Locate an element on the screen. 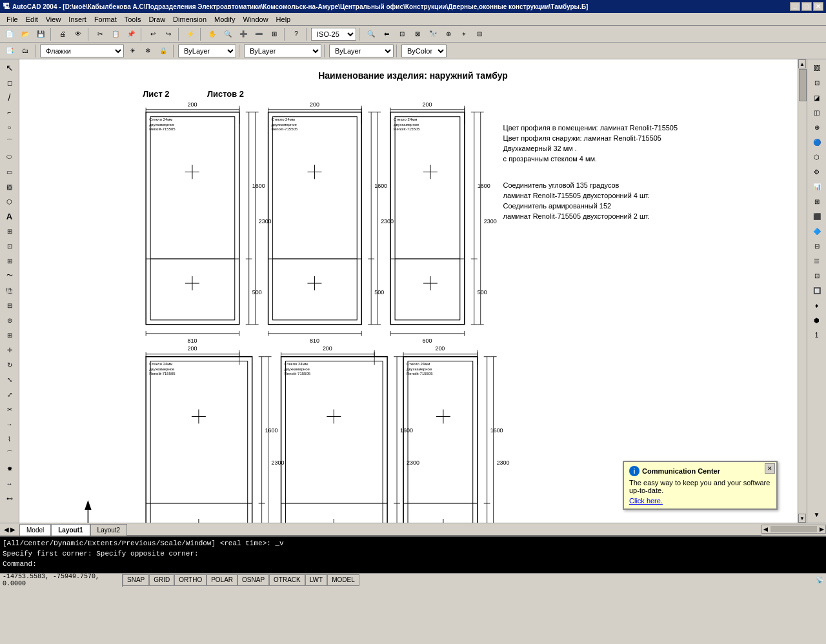 This screenshot has width=826, height=644. polar-button: POLAR is located at coordinates (222, 580).